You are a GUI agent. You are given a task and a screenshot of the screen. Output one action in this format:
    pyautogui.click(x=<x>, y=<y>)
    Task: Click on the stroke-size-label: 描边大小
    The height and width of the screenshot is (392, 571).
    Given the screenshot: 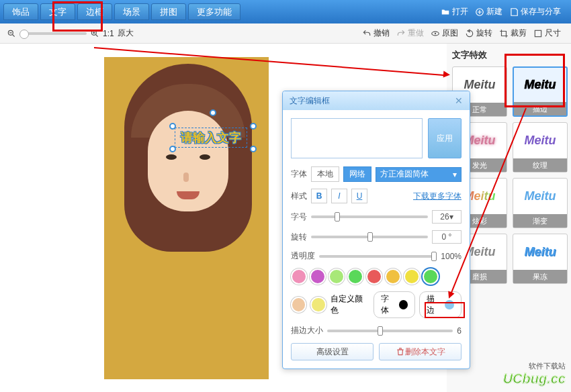 What is the action you would take?
    pyautogui.click(x=307, y=330)
    